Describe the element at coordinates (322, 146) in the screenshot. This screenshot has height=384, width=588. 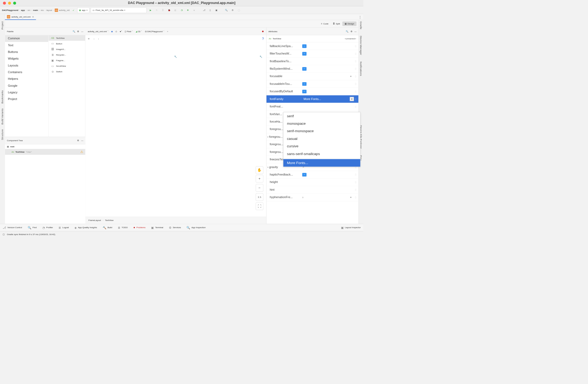
I see `font-option-cursive: cursive` at that location.